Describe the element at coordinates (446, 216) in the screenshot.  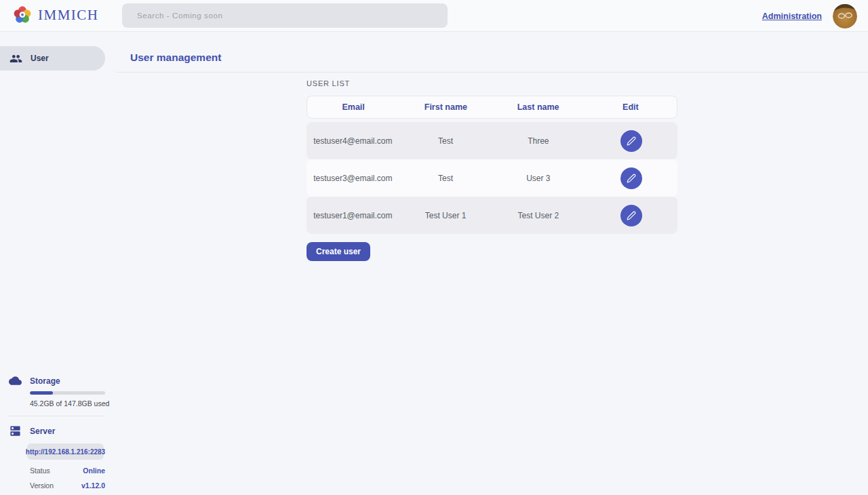
I see `cell-first-name: Test User 1` at that location.